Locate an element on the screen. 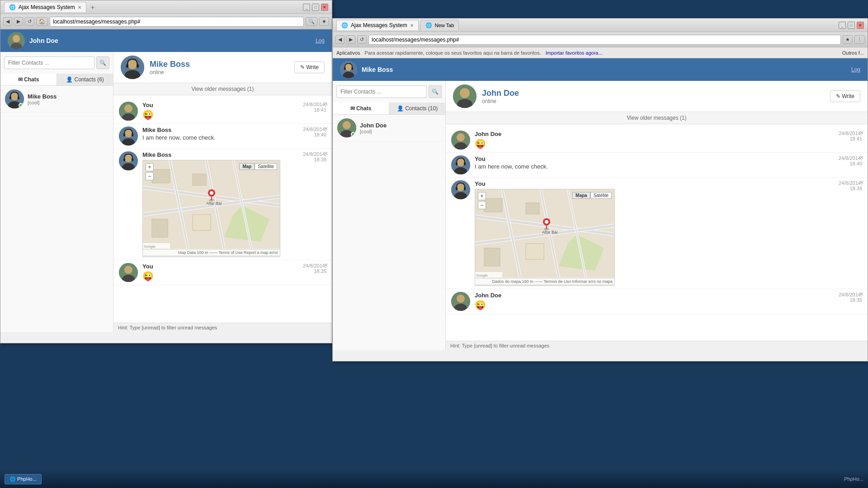 This screenshot has height=488, width=868. chat-avatar-johndoe is located at coordinates (465, 96).